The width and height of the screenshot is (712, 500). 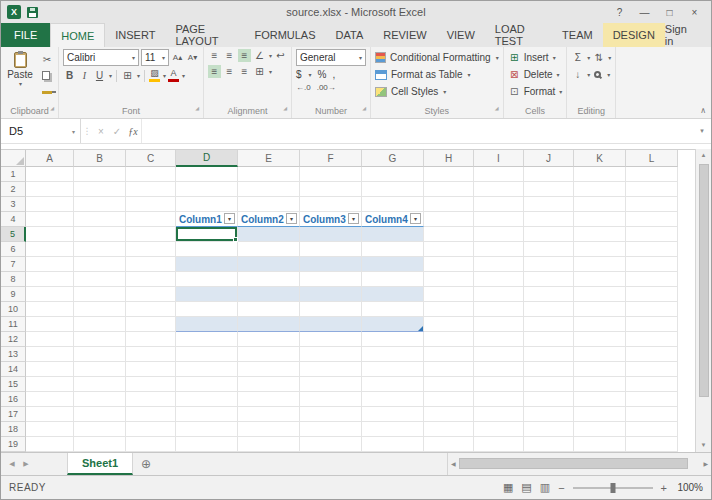 I want to click on orientation-dropdown-icon: ▾, so click(x=270, y=56).